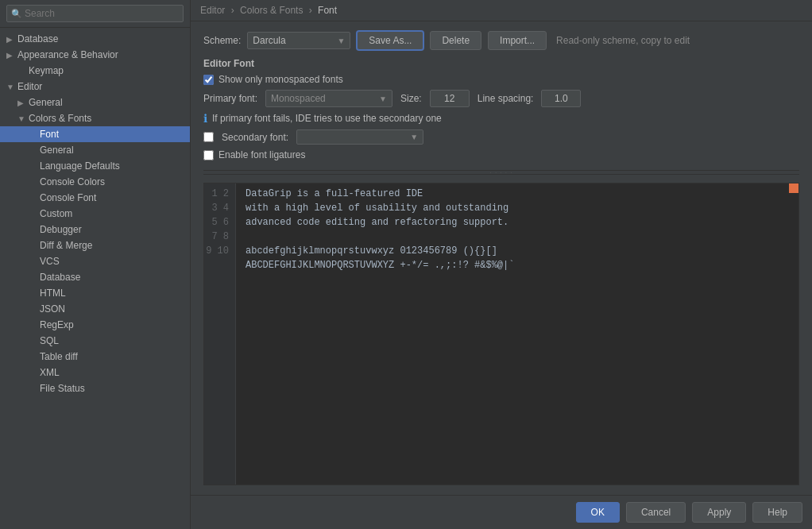  What do you see at coordinates (56, 214) in the screenshot?
I see `sidebar-item-label: Custom` at bounding box center [56, 214].